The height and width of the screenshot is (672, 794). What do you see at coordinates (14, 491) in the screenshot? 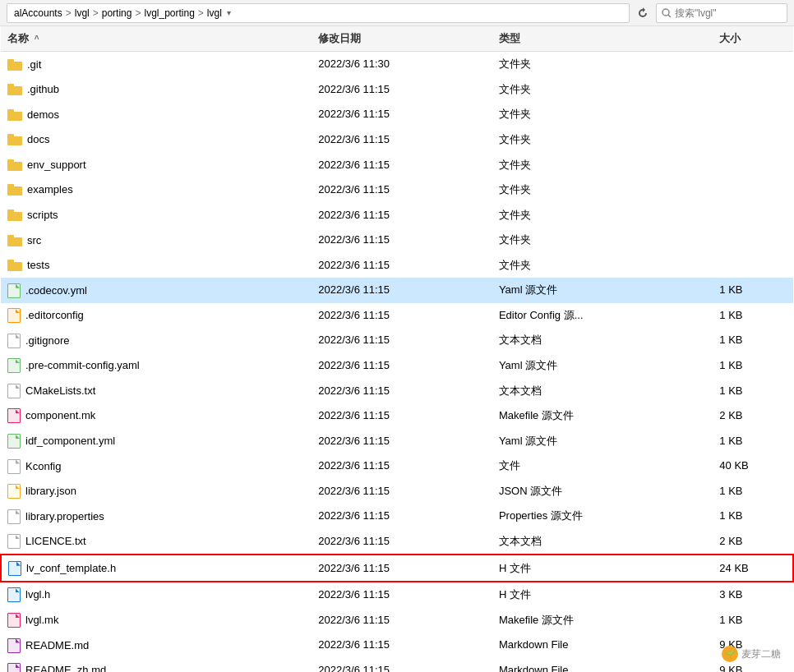
I see `json-icon` at bounding box center [14, 491].